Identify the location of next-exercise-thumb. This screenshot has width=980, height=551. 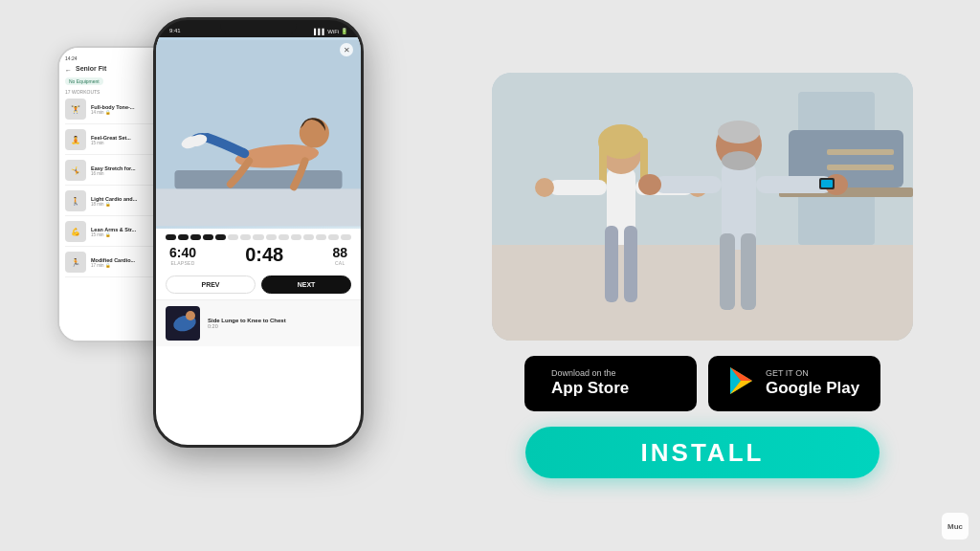
(183, 323).